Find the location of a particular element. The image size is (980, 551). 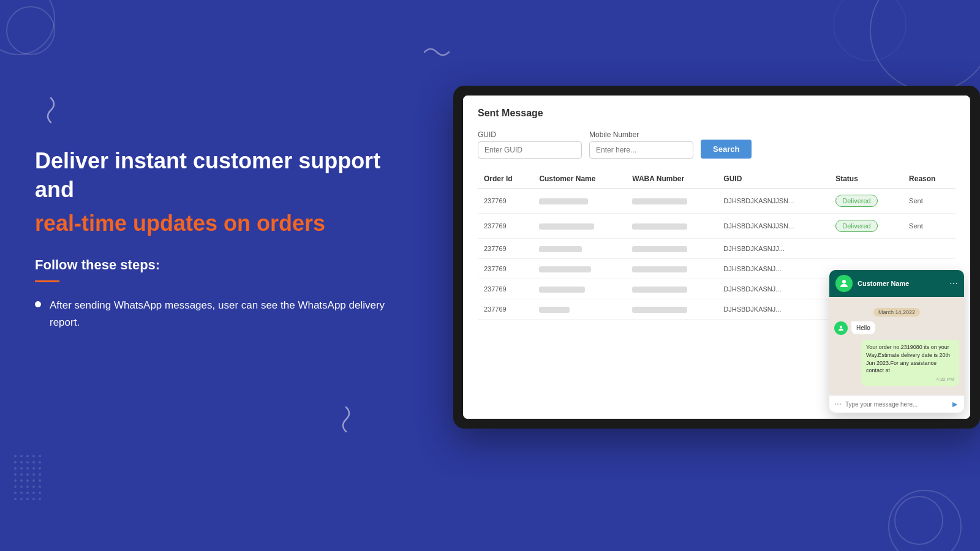

chat-options-icon: ⋯ is located at coordinates (954, 283).